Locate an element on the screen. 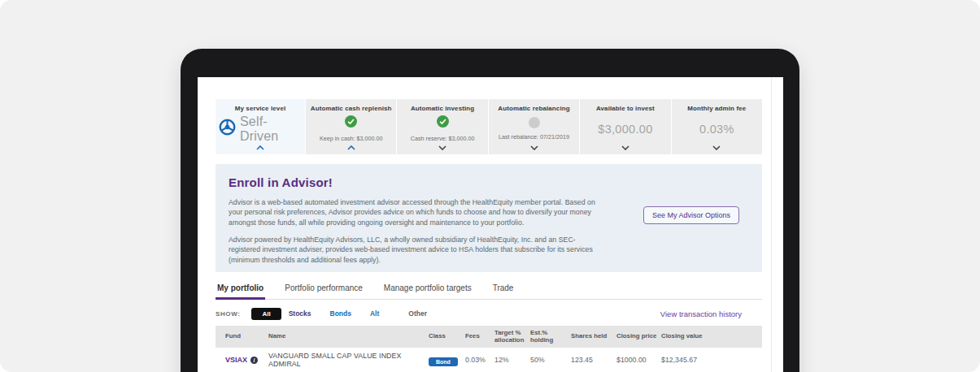  col-header-closing-price: Closing price is located at coordinates (639, 336).